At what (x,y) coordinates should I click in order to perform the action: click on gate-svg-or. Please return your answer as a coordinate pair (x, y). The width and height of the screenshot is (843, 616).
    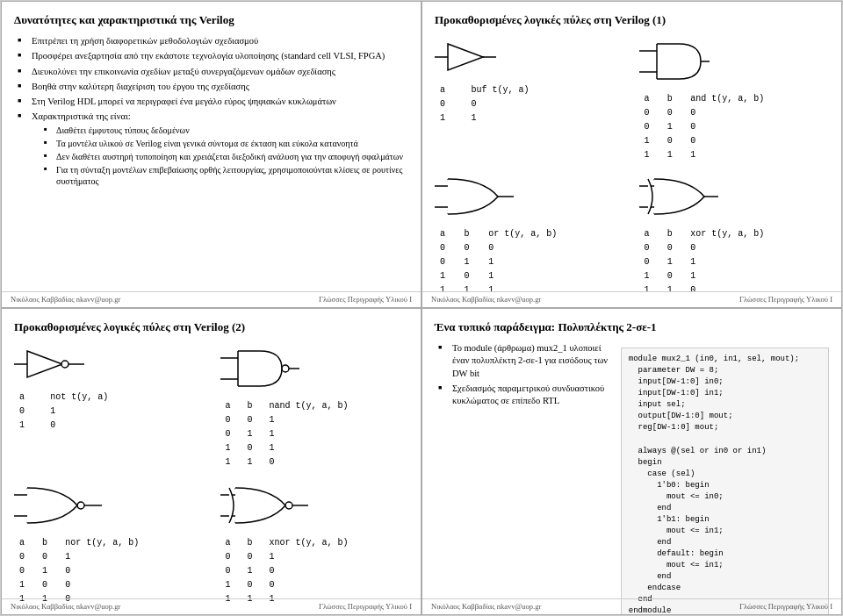
    Looking at the image, I should click on (530, 197).